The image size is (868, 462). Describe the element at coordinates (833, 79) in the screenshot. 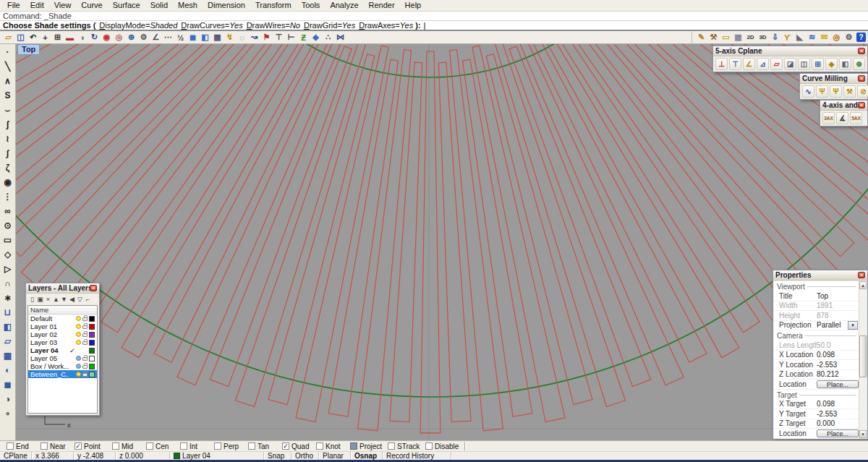

I see `curve-milling-titlebar: Curve Milling ×` at that location.